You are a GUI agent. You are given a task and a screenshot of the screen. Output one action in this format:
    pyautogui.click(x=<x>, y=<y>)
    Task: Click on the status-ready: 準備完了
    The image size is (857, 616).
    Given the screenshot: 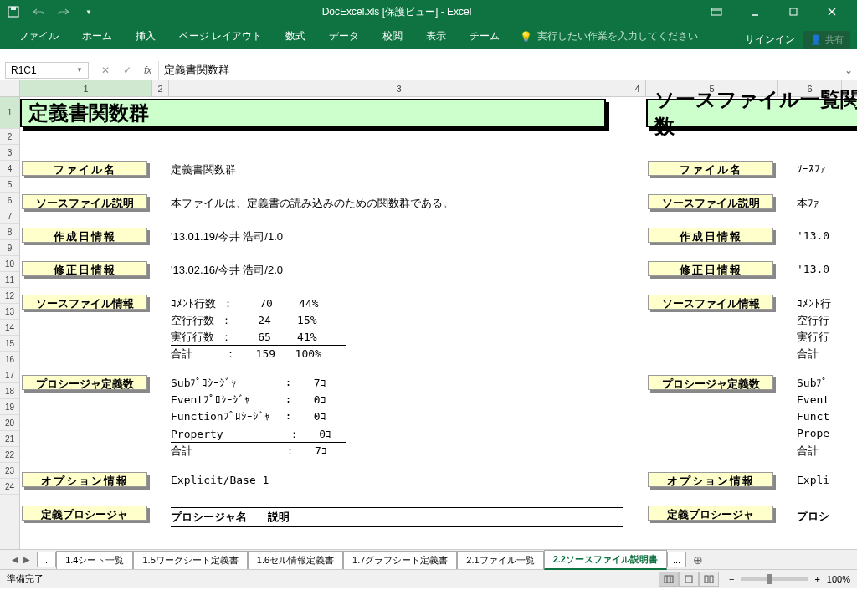 What is the action you would take?
    pyautogui.click(x=333, y=579)
    